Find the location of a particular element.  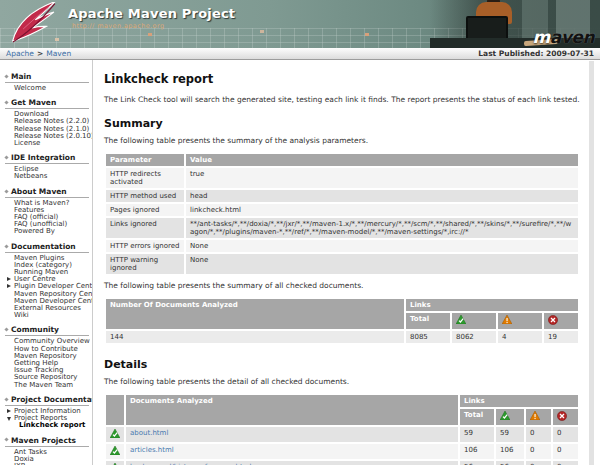

details-table-body: about.html595900articles.html10610600bac… is located at coordinates (342, 446).